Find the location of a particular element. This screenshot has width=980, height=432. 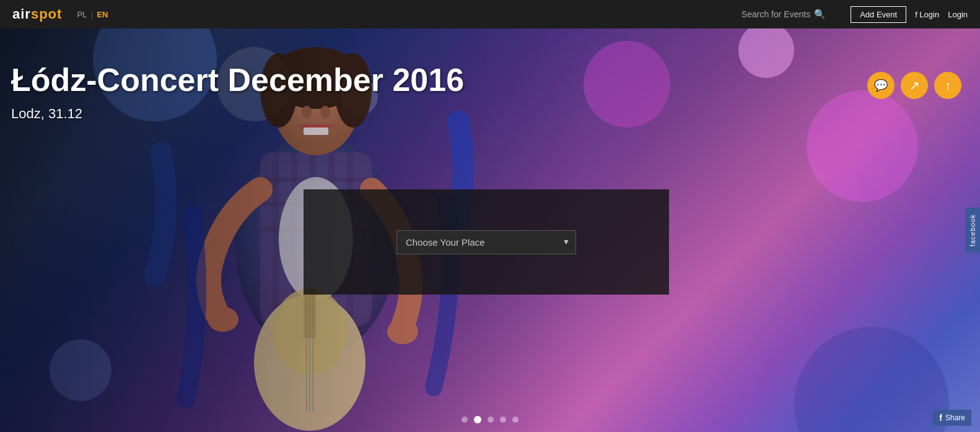

facebook-sidebar: facebook is located at coordinates (973, 230).